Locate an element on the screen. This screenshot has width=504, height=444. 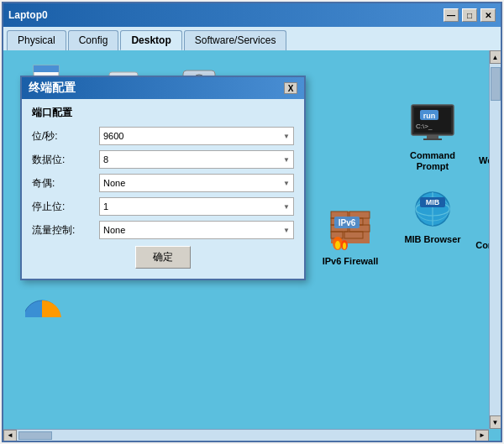
data-bits-select: 8 ▼ is located at coordinates (197, 159).